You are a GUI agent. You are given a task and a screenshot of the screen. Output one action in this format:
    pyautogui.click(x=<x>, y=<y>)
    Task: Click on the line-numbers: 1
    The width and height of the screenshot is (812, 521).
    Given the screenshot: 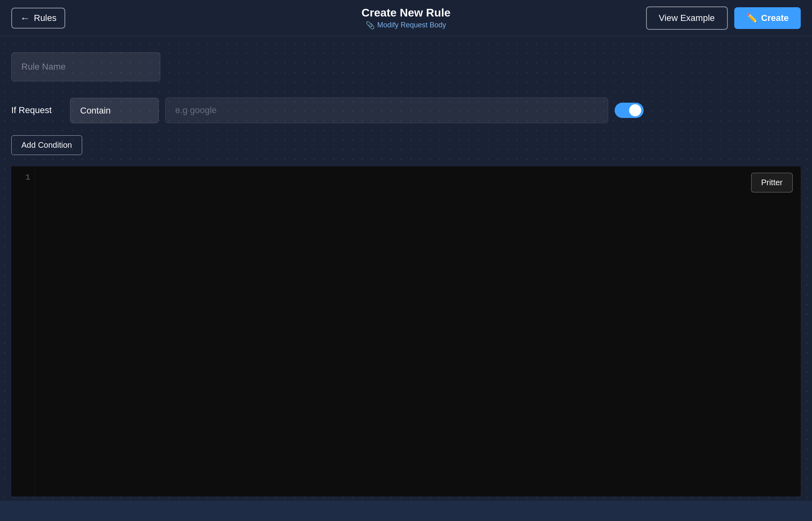 What is the action you would take?
    pyautogui.click(x=23, y=331)
    